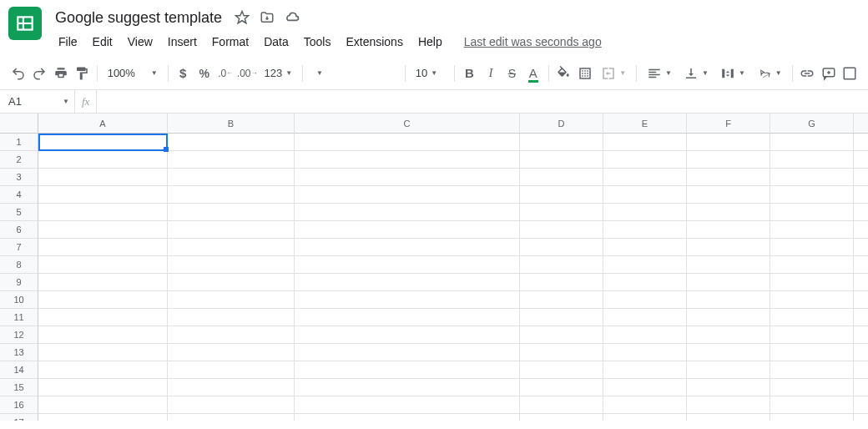 The width and height of the screenshot is (868, 429). I want to click on redo-button, so click(38, 73).